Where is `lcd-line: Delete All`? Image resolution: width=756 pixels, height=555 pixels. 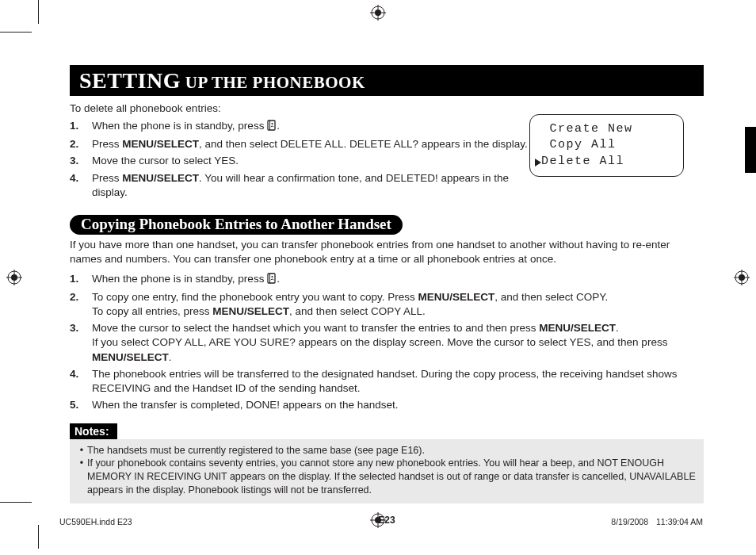
lcd-line: Delete All is located at coordinates (609, 162).